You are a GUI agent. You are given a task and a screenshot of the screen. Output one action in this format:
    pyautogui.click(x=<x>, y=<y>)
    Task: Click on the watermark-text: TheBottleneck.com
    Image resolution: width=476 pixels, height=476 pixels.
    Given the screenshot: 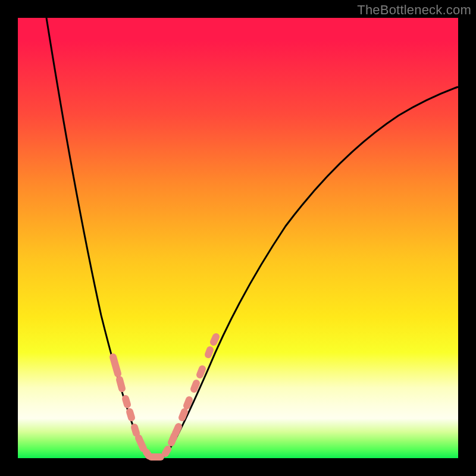 What is the action you would take?
    pyautogui.click(x=414, y=10)
    